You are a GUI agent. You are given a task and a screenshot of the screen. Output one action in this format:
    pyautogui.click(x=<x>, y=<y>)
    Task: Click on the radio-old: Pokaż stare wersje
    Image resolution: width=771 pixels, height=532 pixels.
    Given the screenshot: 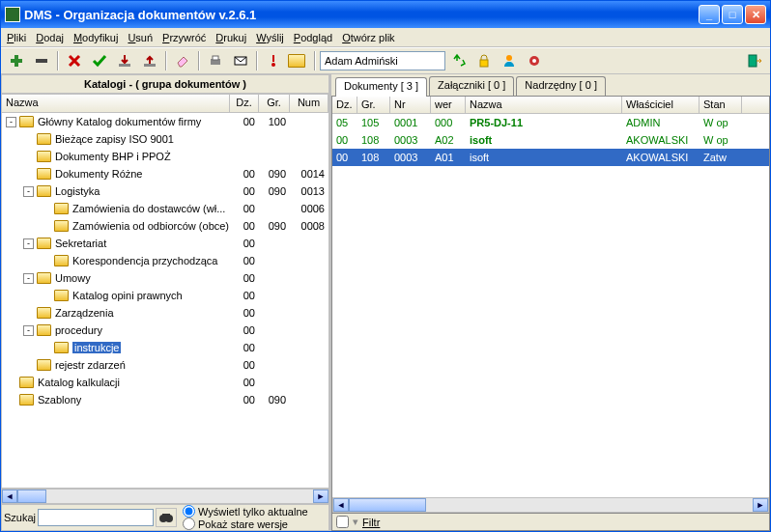 What is the action you would take?
    pyautogui.click(x=245, y=523)
    